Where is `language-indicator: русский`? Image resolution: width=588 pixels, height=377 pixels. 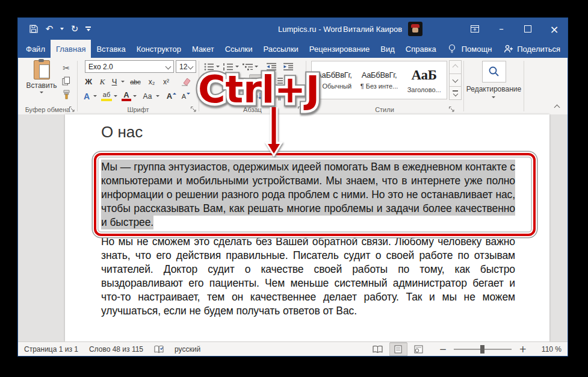 language-indicator: русский is located at coordinates (188, 349).